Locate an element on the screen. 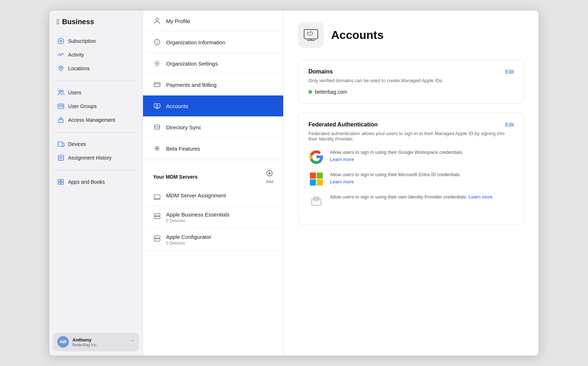 This screenshot has height=366, width=588. avatar: AW is located at coordinates (63, 342).